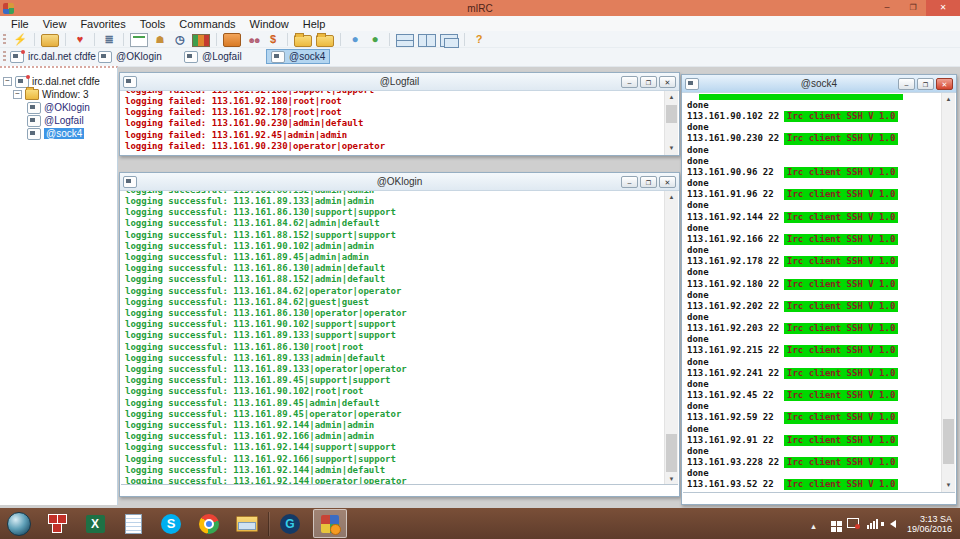 The height and width of the screenshot is (539, 960). What do you see at coordinates (814, 524) in the screenshot?
I see `hidden-icons-chevron` at bounding box center [814, 524].